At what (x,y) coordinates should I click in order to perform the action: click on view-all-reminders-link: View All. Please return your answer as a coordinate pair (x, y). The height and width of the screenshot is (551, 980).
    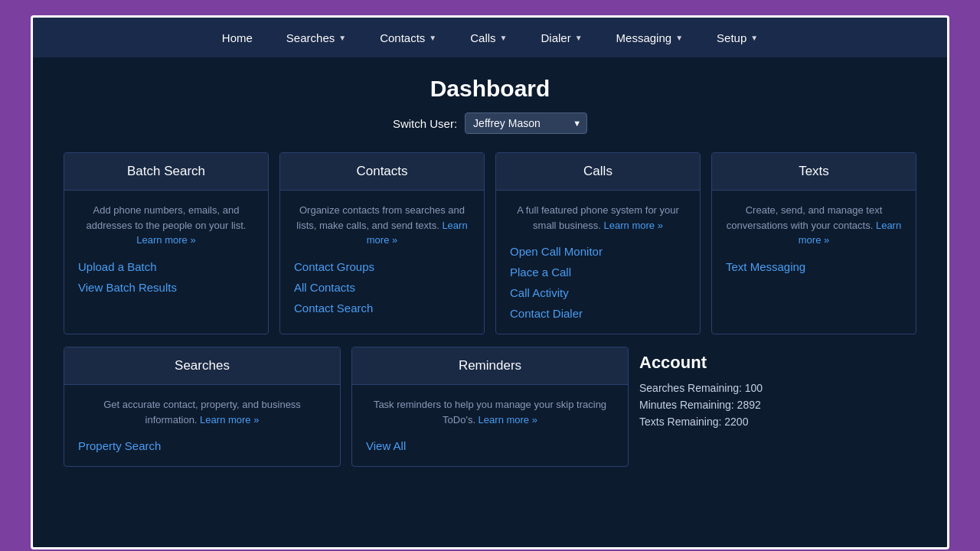
    Looking at the image, I should click on (490, 445).